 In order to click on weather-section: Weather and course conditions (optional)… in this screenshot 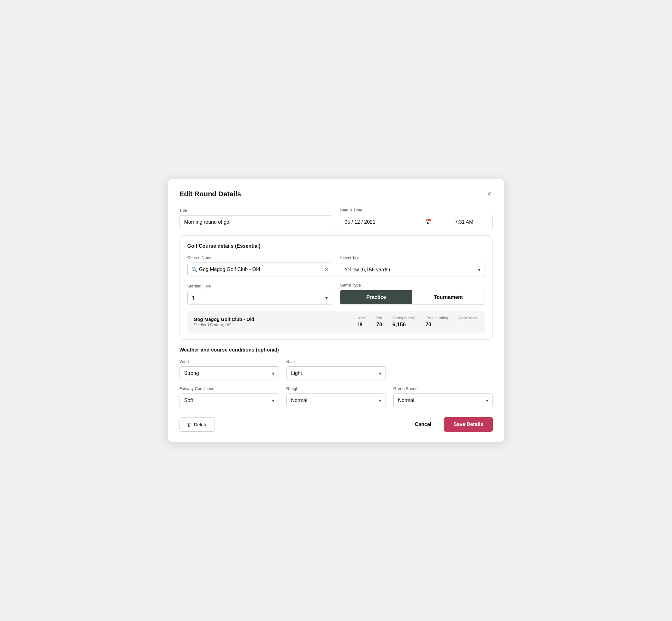, I will do `click(336, 377)`.